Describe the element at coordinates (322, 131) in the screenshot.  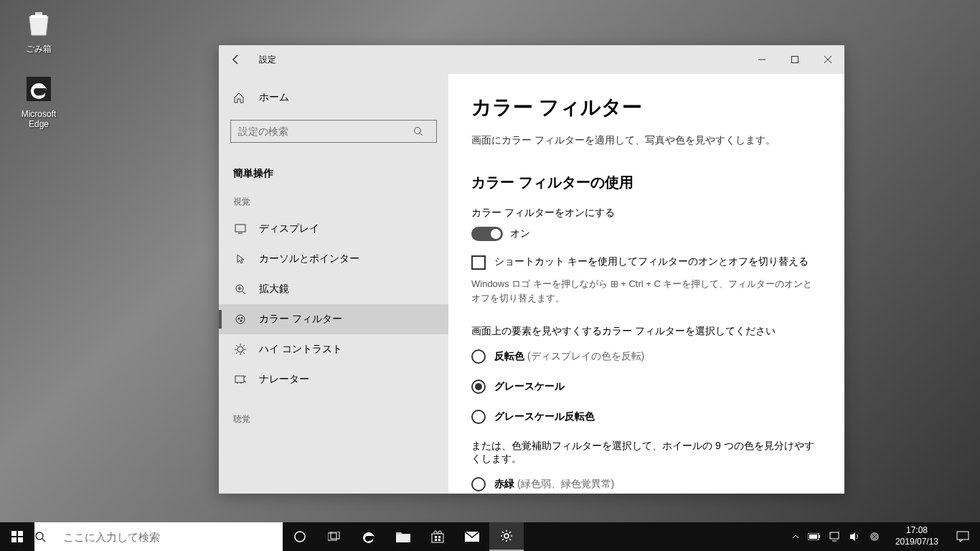
I see `settings-search-input` at that location.